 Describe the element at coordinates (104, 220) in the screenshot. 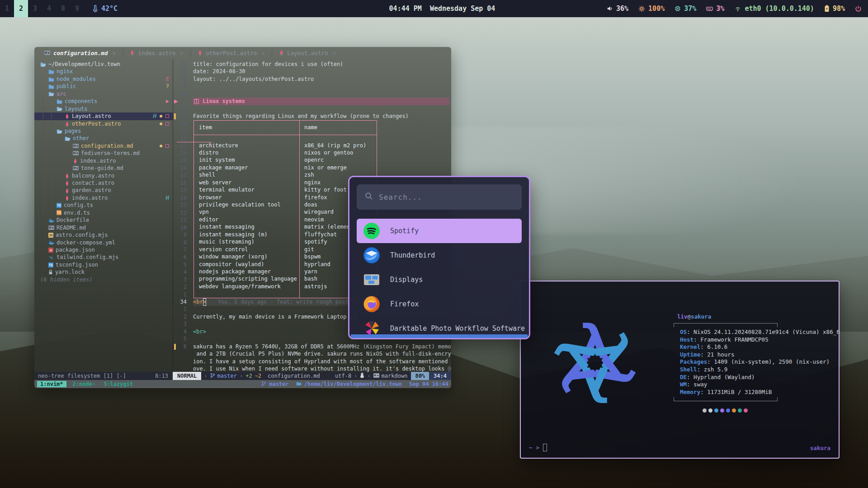

I see `tree-item-Dockerfile: Dockerfile` at that location.